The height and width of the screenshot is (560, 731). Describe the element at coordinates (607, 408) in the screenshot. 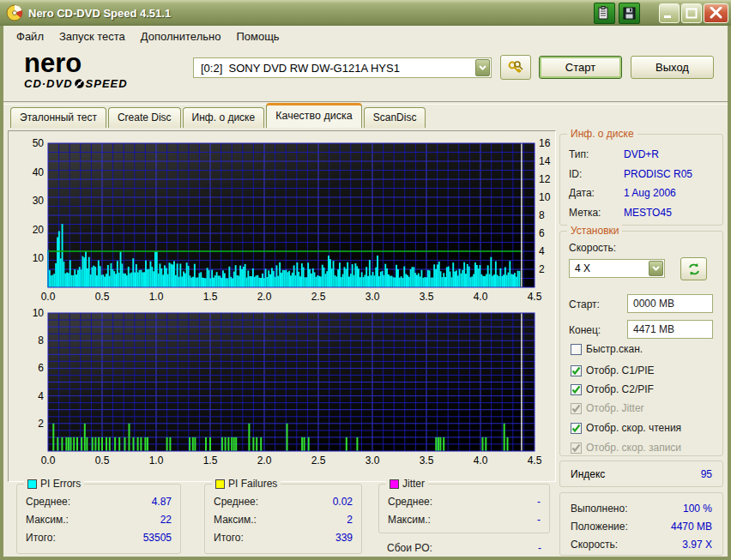

I see `checkbox-show-jitter: Отобр. Jitter` at that location.